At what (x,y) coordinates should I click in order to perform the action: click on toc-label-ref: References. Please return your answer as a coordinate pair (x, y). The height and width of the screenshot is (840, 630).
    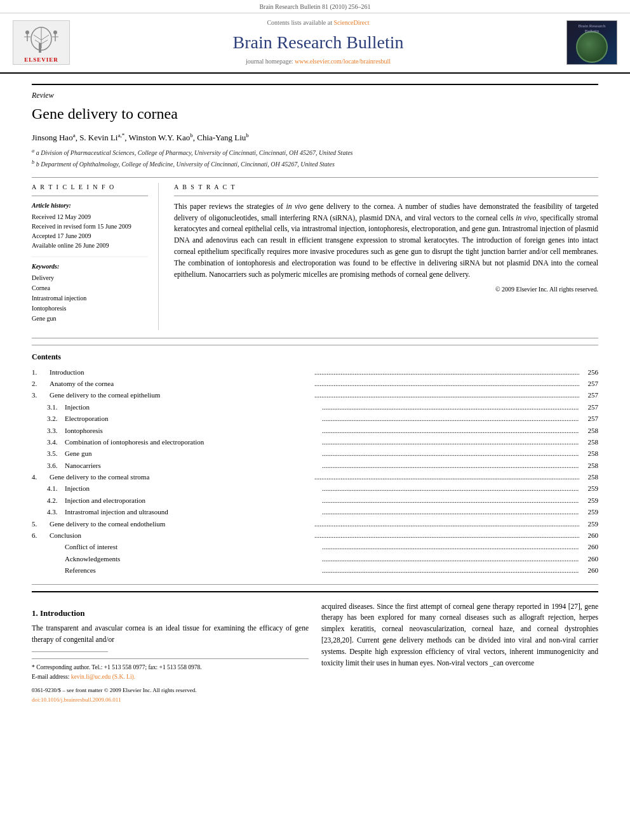
    Looking at the image, I should click on (193, 570).